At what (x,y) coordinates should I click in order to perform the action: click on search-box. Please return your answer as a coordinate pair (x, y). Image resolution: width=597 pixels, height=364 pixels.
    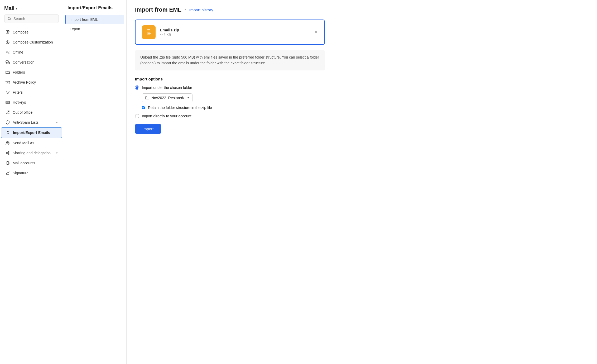
    Looking at the image, I should click on (32, 19).